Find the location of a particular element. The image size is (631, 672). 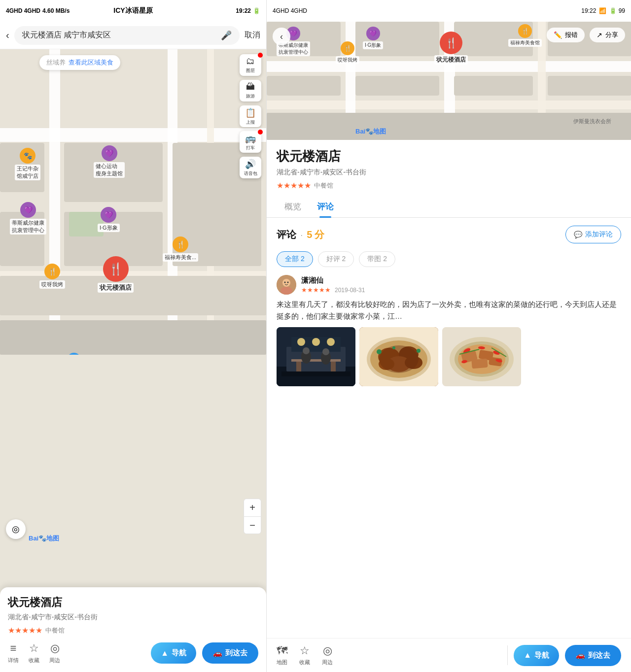

action-icons-left: ≡ 详情 ☆ 收藏 ◎ 周边 is located at coordinates (76, 653).